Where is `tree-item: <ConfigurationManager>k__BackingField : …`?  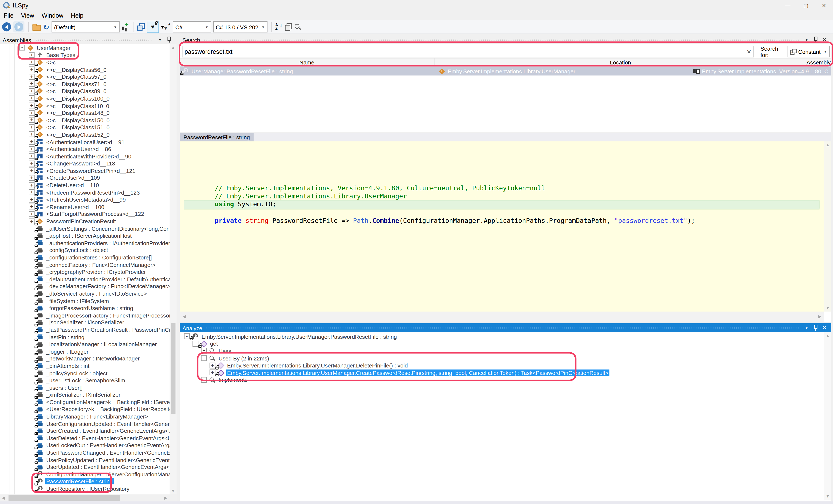
tree-item: <ConfigurationManager>k__BackingField : … is located at coordinates (85, 402).